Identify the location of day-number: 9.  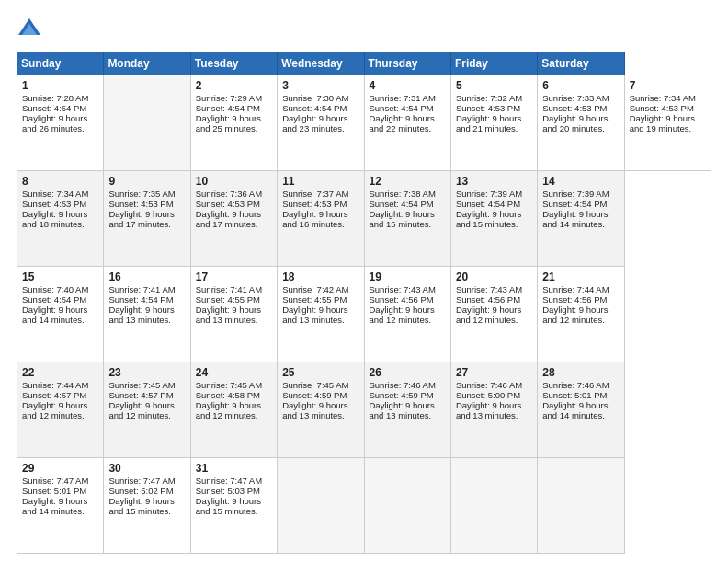
(147, 181).